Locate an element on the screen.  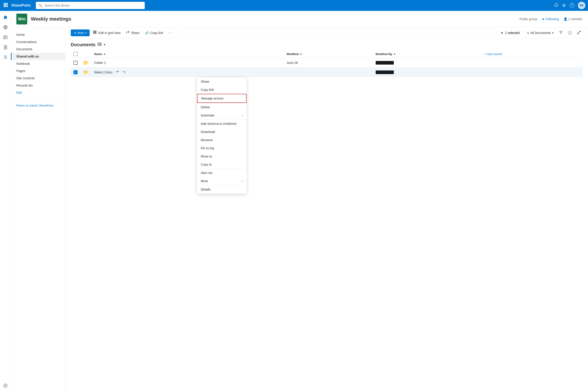
group-type-label: Public group is located at coordinates (528, 19).